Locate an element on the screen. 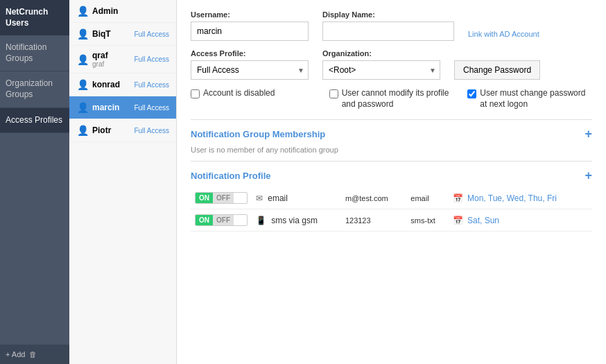  username-row: Username: Display Name: Link with AD Acc… is located at coordinates (391, 26).